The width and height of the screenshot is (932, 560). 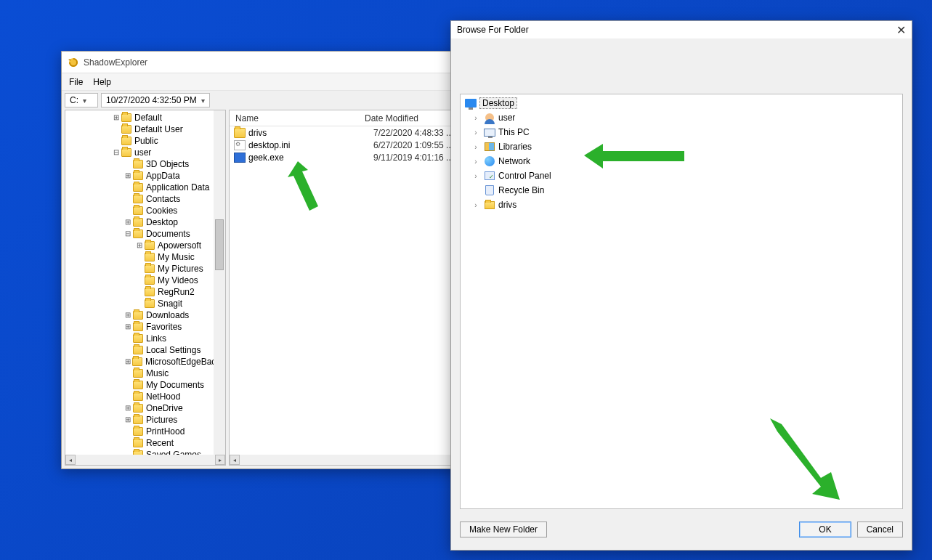 What do you see at coordinates (161, 211) in the screenshot?
I see `tree-item-label: Cookies` at bounding box center [161, 211].